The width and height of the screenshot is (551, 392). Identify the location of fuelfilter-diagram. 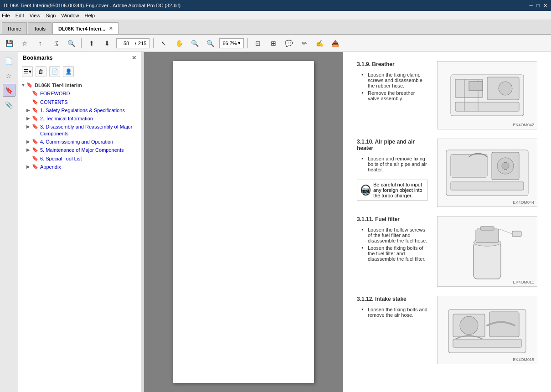
(487, 252).